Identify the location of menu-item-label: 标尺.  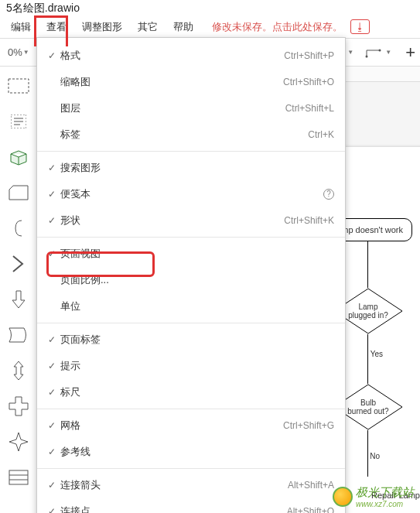
(197, 392).